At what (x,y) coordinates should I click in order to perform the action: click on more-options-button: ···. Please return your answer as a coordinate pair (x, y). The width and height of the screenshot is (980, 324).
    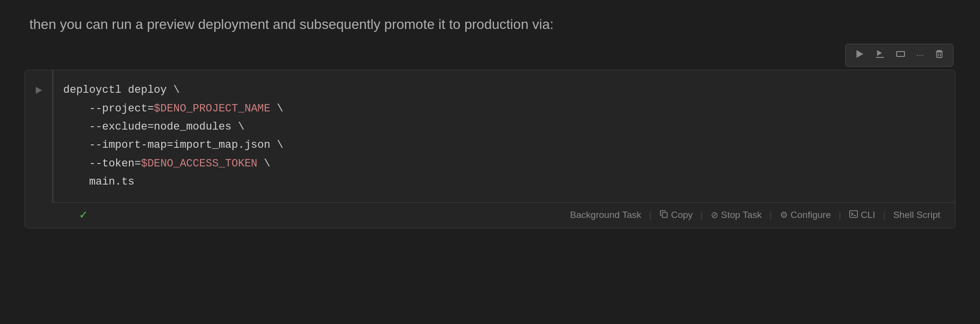
    Looking at the image, I should click on (920, 55).